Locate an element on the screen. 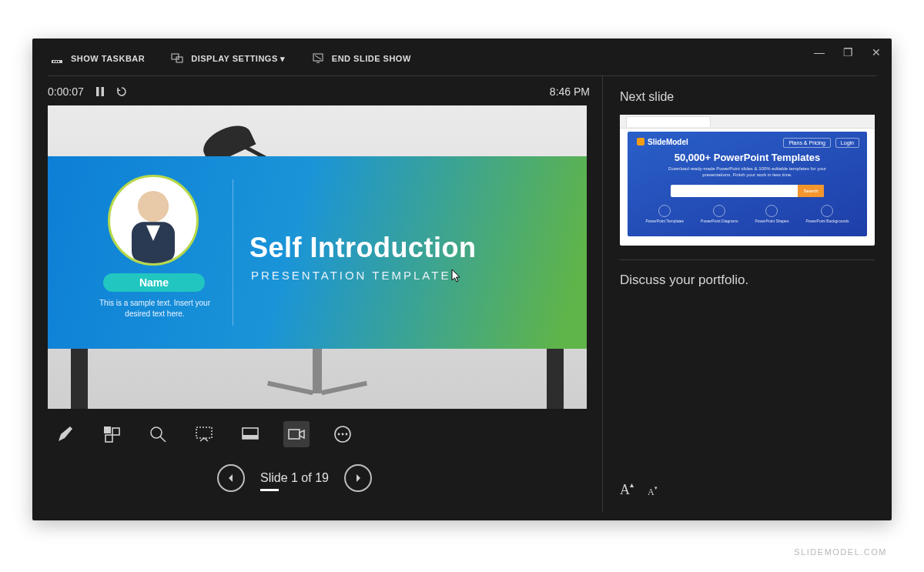 The height and width of the screenshot is (572, 924). name-pill: Name is located at coordinates (154, 283).